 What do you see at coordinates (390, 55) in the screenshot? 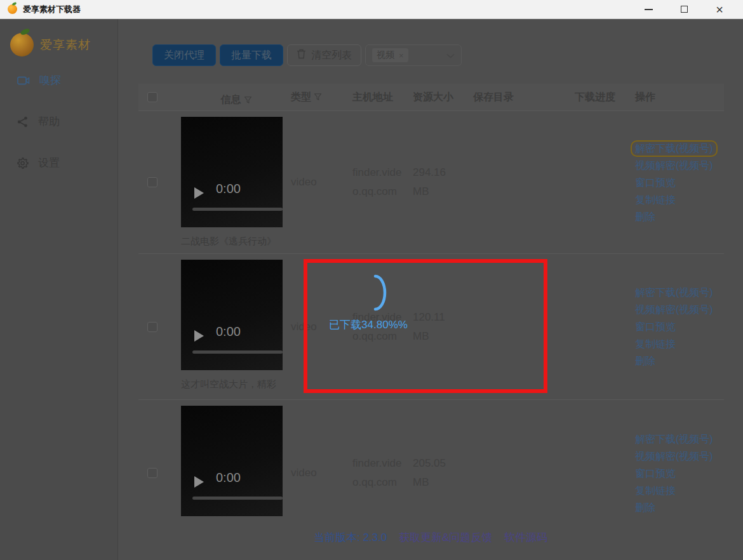
I see `filter-tag: 视频 ×` at bounding box center [390, 55].